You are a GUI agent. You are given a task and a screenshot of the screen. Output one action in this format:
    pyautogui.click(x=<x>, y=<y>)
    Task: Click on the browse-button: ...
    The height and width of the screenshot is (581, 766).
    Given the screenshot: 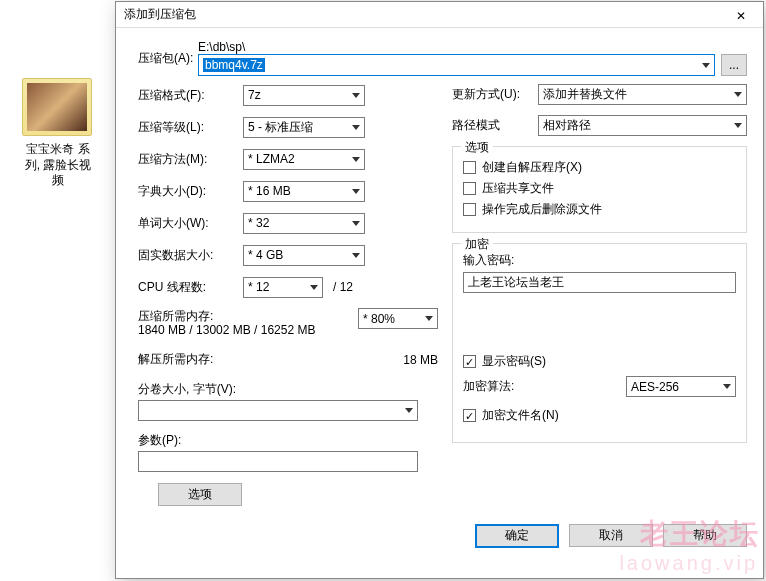 What is the action you would take?
    pyautogui.click(x=734, y=65)
    